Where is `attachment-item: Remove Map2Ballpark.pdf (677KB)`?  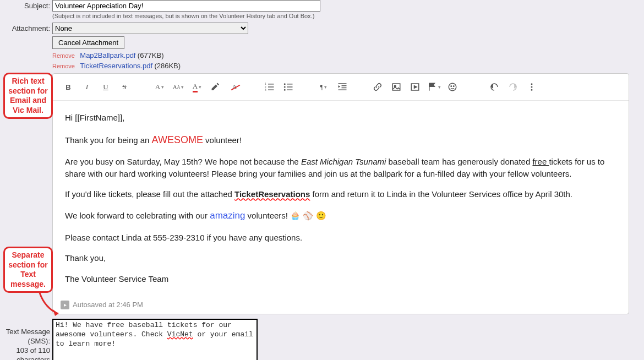 attachment-item: Remove Map2Ballpark.pdf (677KB) is located at coordinates (348, 55).